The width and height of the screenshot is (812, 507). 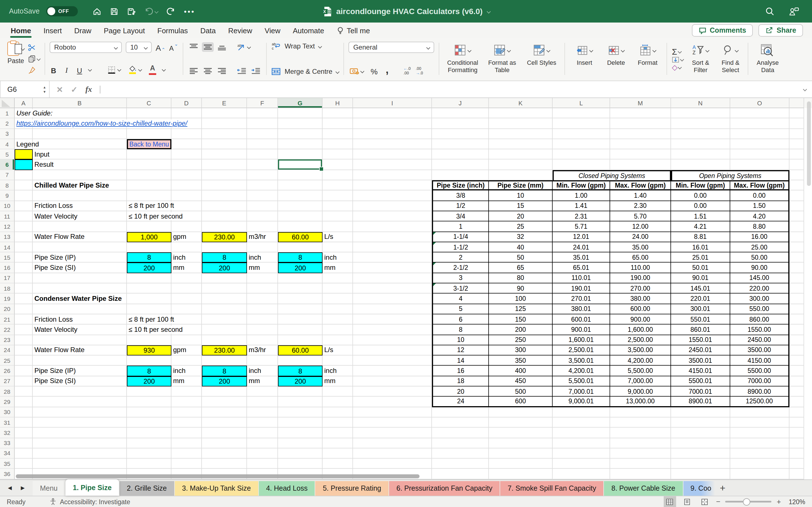 I want to click on cell-E29, so click(x=224, y=402).